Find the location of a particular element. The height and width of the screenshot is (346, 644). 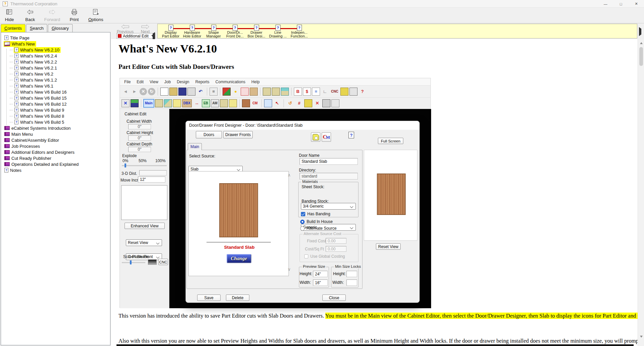

tree-item-what-s-new-v6-1: ?What's New V6.1 is located at coordinates (56, 86).